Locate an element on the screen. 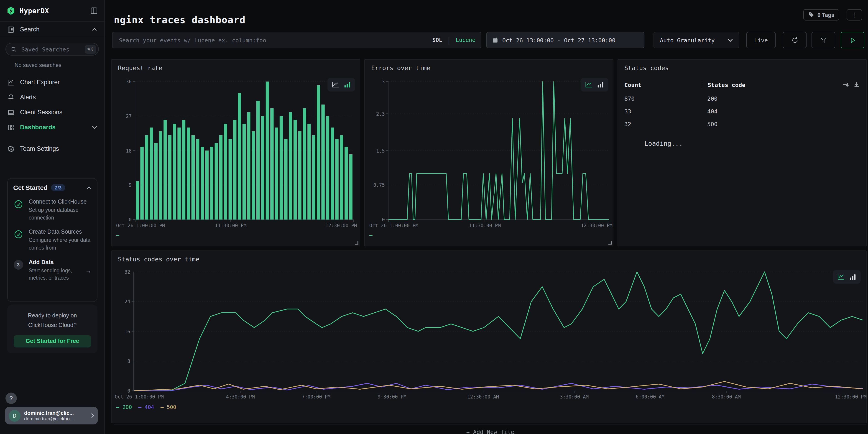 Image resolution: width=868 pixels, height=434 pixels. panel-status-codes: Status codes Count Status code 870 200 3… is located at coordinates (742, 153).